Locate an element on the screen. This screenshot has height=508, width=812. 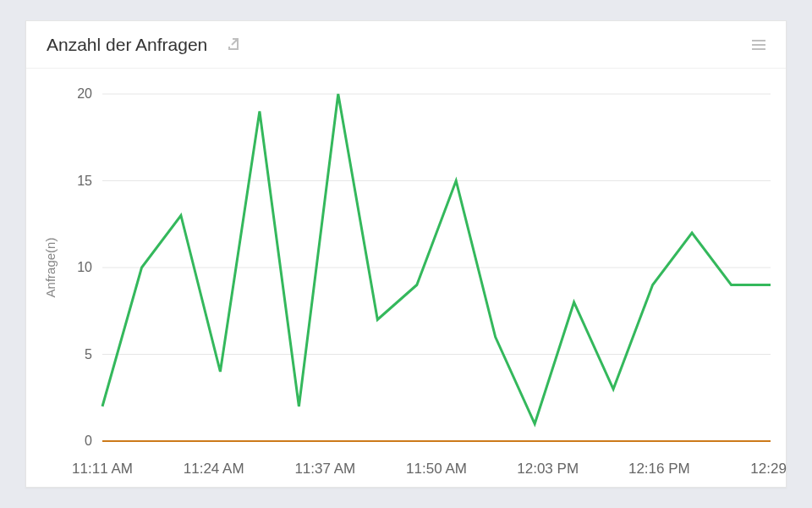
x-tick-label: 11:24 AM is located at coordinates (214, 469).